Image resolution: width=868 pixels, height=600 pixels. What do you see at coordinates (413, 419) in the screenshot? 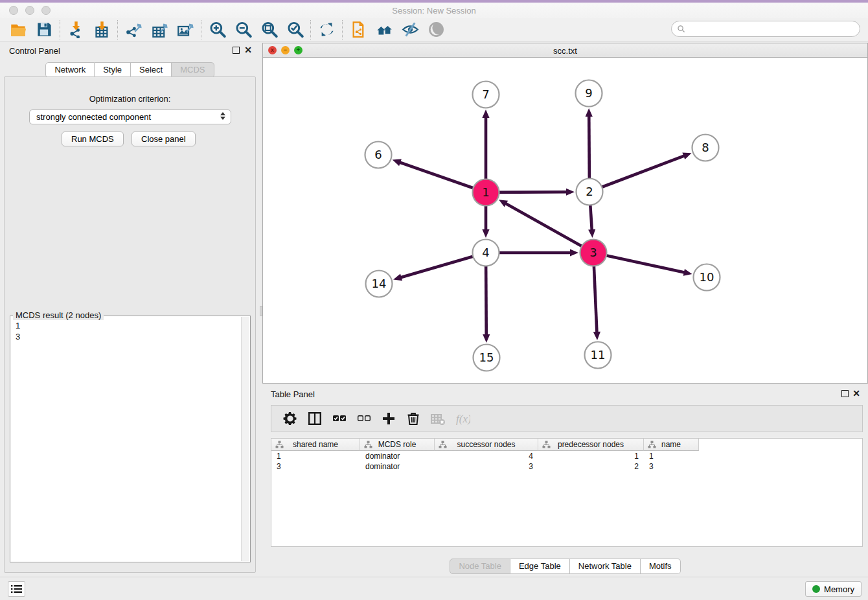
I see `delete-column-button` at bounding box center [413, 419].